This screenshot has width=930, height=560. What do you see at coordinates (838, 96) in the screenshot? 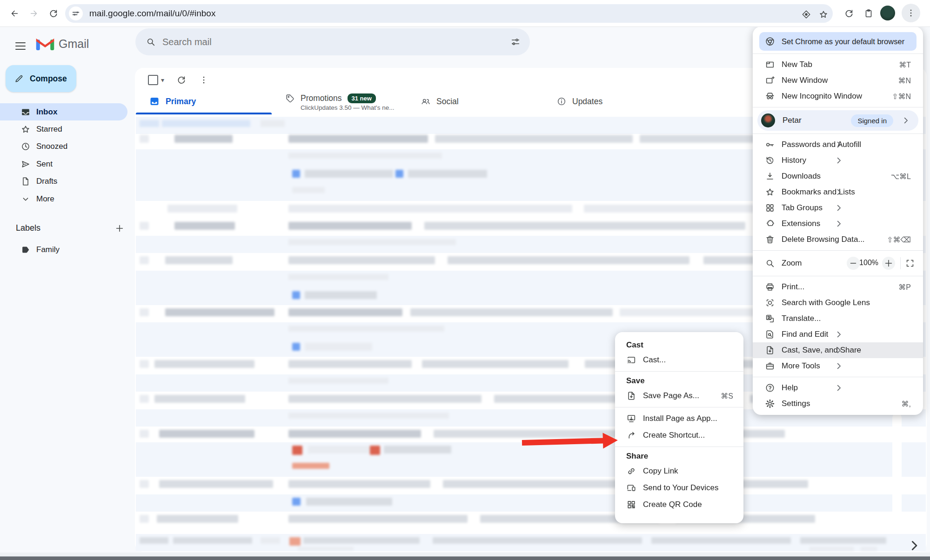
I see `menu-item-new-incognito-window: New Incognito Window⇧⌘N` at bounding box center [838, 96].